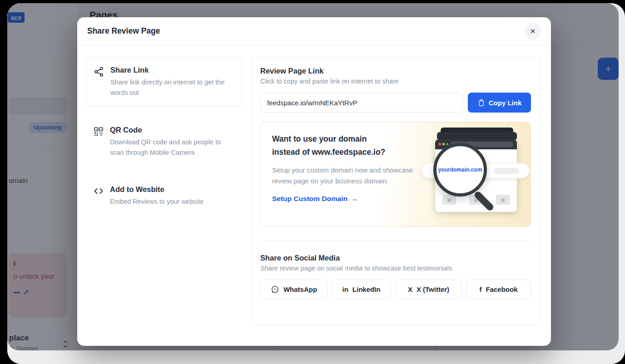 The image size is (625, 364). Describe the element at coordinates (354, 199) in the screenshot. I see `arrow-right-icon: →` at that location.